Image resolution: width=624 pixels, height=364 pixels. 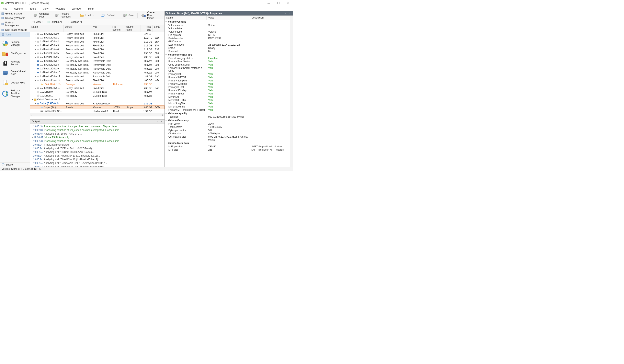 I want to click on properties-close-button: ✕, so click(x=290, y=13).